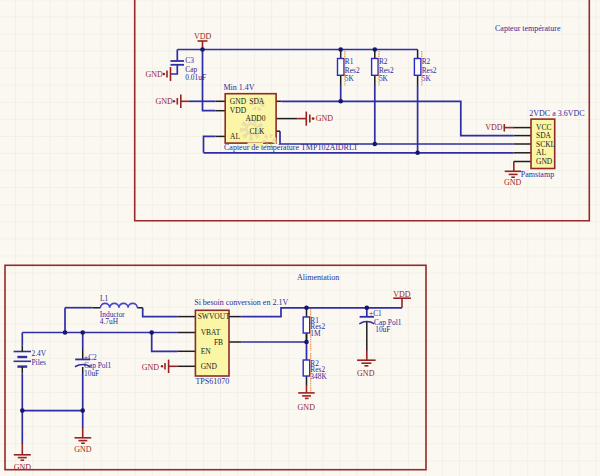  Describe the element at coordinates (218, 342) in the screenshot. I see `svg-text: FB` at that location.